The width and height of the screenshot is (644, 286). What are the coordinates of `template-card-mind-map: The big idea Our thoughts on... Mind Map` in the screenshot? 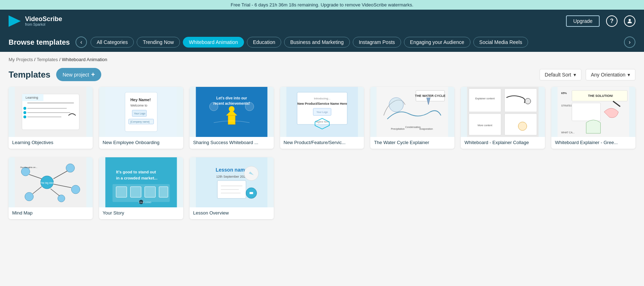 It's located at (51, 188).